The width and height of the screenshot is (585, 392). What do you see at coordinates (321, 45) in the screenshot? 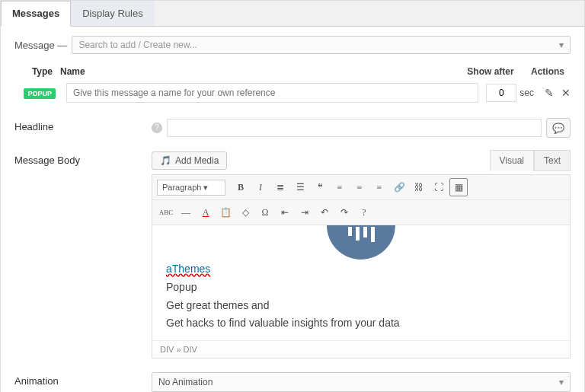
I see `message-select: Search to add / Create new...` at bounding box center [321, 45].